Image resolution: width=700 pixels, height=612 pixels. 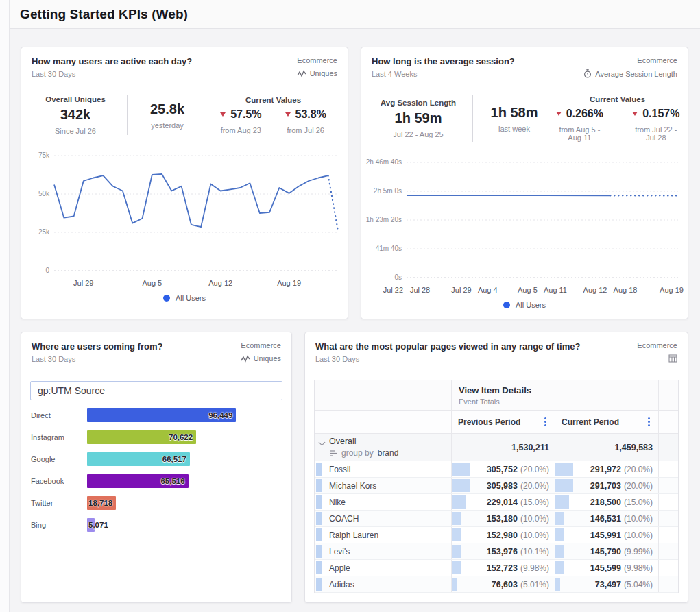 I want to click on svg-text: Aug 19, so click(x=289, y=283).